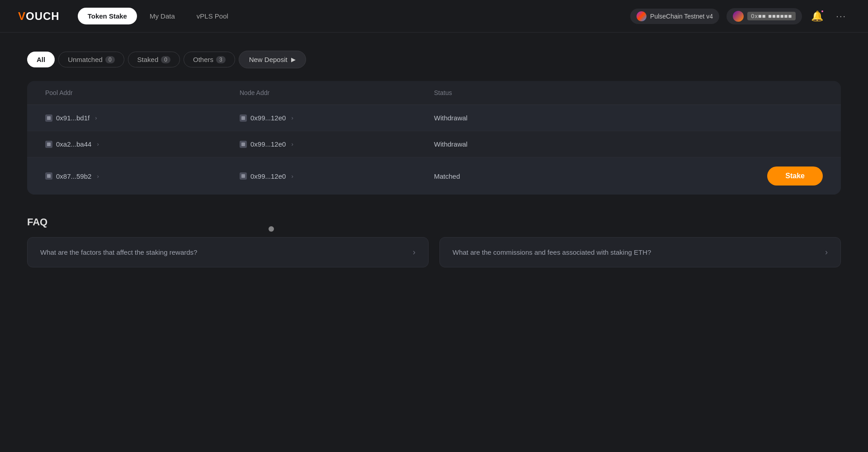 The image size is (868, 452). What do you see at coordinates (148, 60) in the screenshot?
I see `filter-staked-label: Staked` at bounding box center [148, 60].